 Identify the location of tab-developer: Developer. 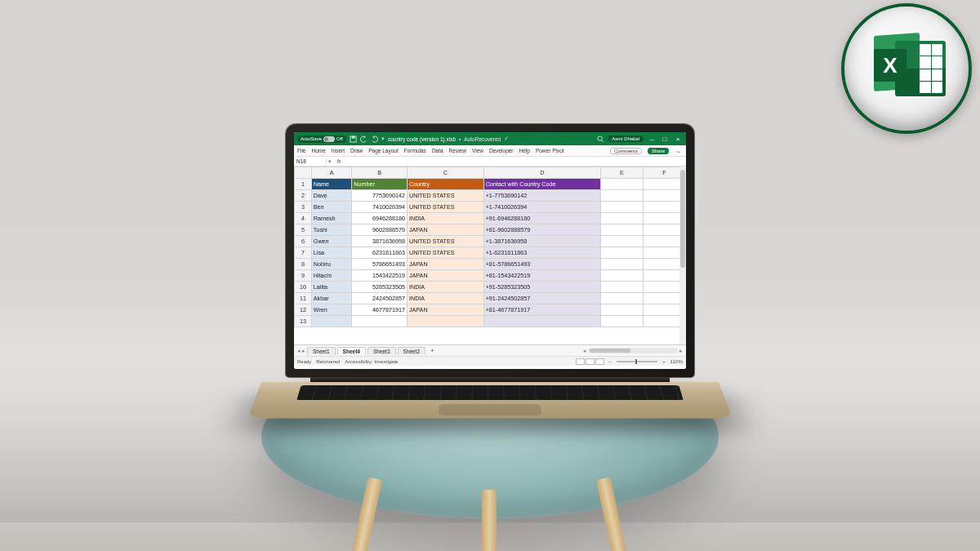
(501, 150).